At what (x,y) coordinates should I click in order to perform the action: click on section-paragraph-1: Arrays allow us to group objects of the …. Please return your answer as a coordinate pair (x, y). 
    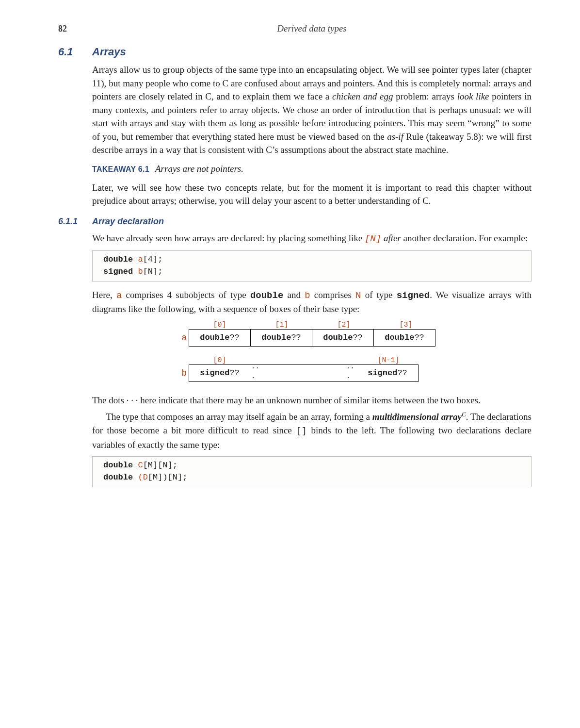
    Looking at the image, I should click on (312, 110).